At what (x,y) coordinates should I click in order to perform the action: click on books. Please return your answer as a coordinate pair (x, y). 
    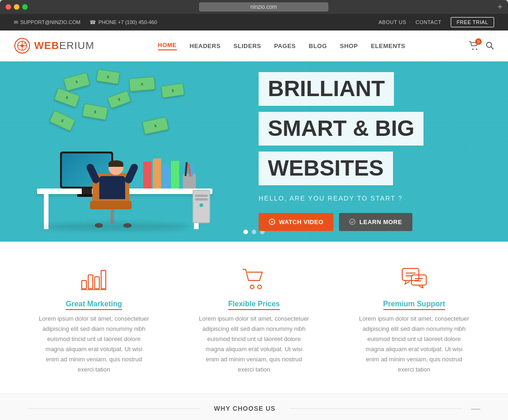
    Looking at the image, I should click on (169, 174).